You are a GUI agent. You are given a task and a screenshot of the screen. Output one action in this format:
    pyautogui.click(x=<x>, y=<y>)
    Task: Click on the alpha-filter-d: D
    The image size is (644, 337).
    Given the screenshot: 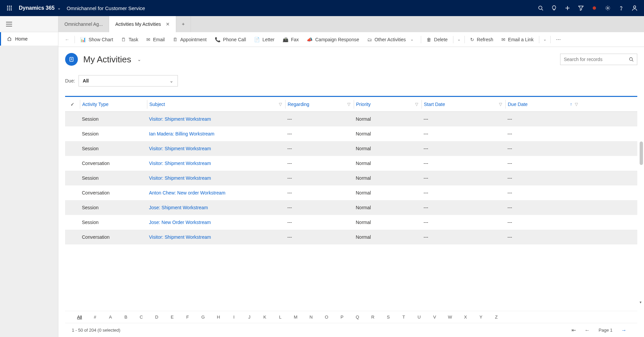 What is the action you would take?
    pyautogui.click(x=157, y=317)
    